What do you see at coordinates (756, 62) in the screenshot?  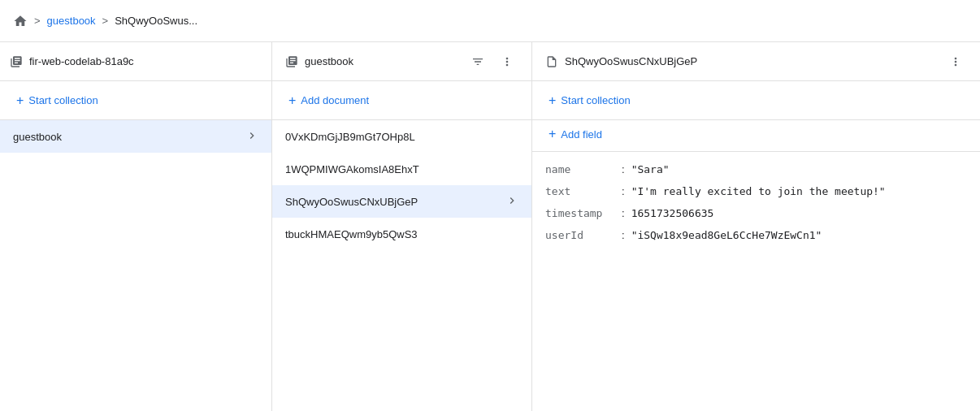 I see `right-panel-header: ShQwyOoSwusCNxUBjGeP` at bounding box center [756, 62].